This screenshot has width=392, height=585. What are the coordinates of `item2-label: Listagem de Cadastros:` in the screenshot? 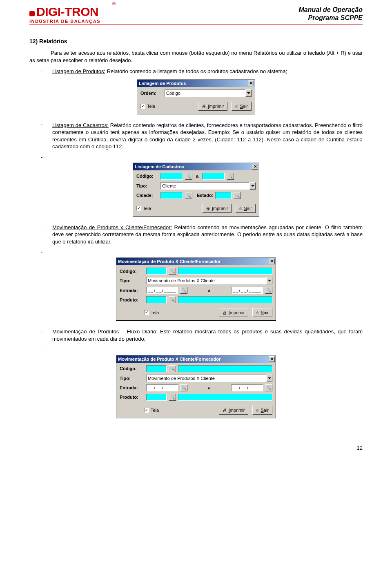 It's located at (80, 125).